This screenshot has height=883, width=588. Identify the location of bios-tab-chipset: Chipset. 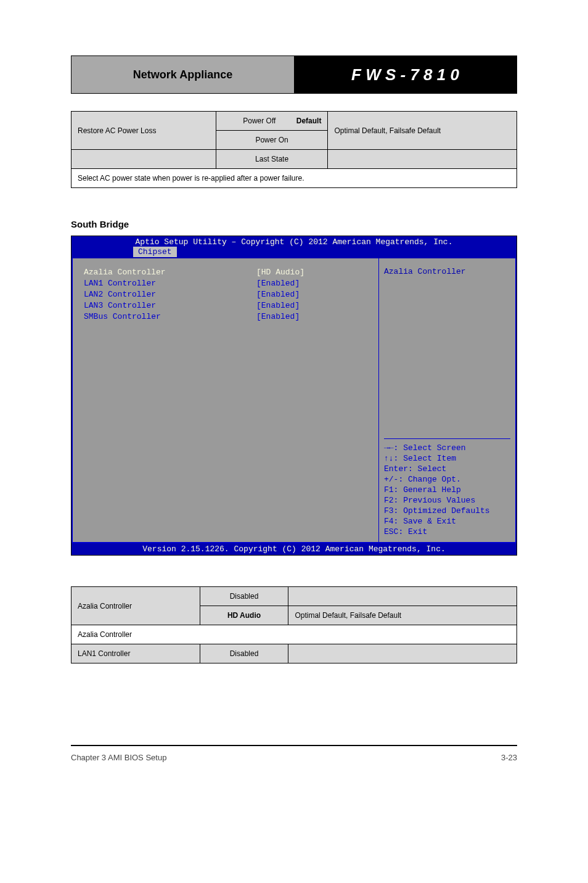
(155, 252).